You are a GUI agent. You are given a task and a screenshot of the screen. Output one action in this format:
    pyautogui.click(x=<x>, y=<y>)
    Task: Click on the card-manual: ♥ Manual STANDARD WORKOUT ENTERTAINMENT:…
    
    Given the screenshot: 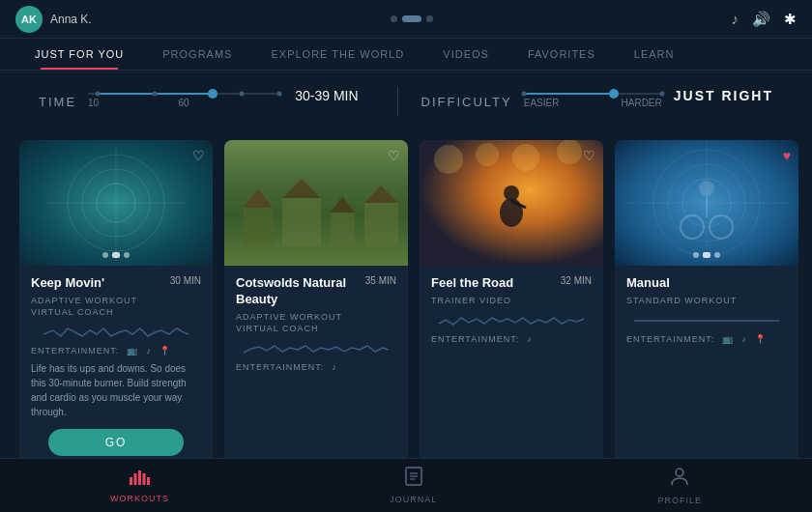 What is the action you would take?
    pyautogui.click(x=707, y=303)
    